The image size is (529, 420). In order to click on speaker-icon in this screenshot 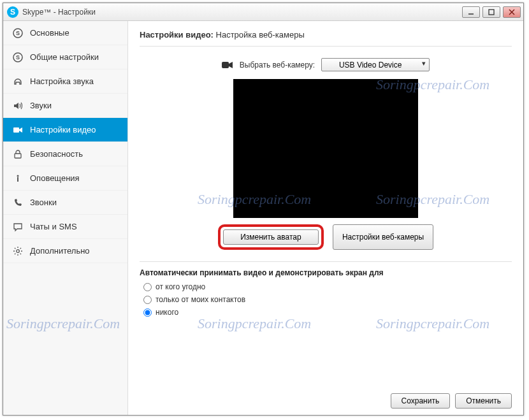, I will do `click(18, 106)`.